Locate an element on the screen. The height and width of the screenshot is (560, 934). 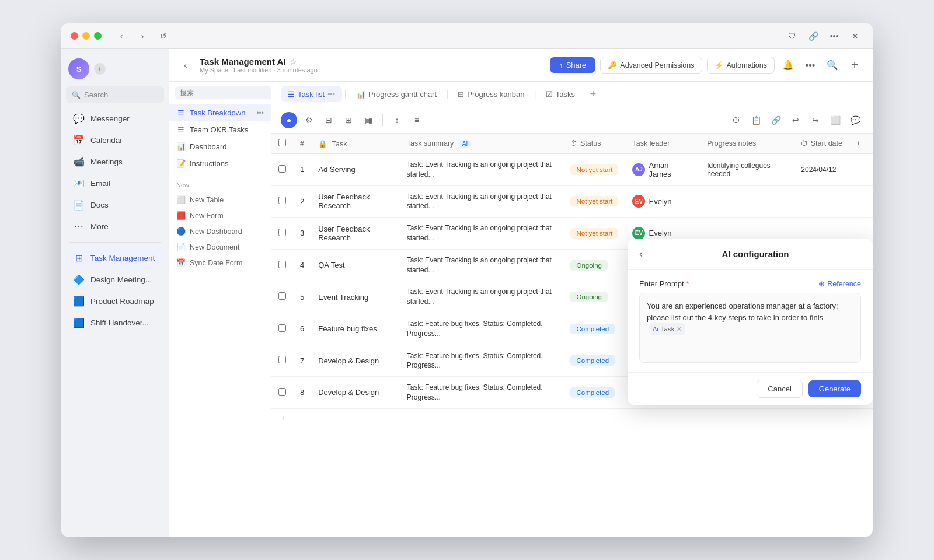
cancel-button: Cancel is located at coordinates (779, 388).